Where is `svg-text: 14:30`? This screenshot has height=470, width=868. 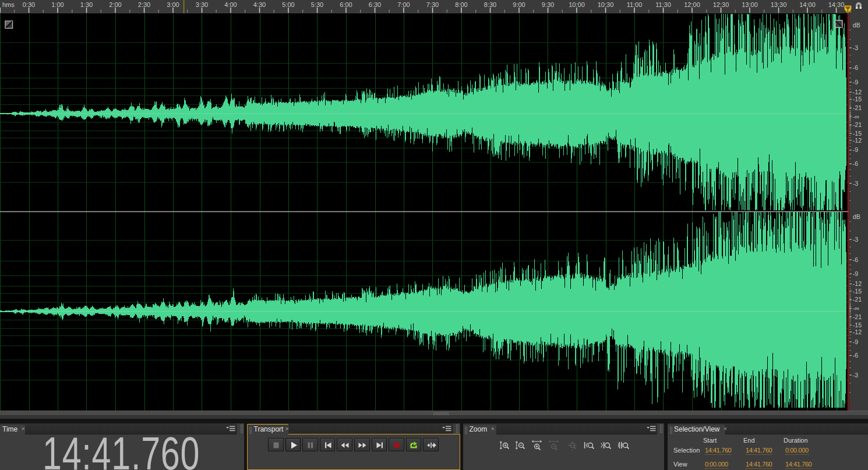
svg-text: 14:30 is located at coordinates (837, 5).